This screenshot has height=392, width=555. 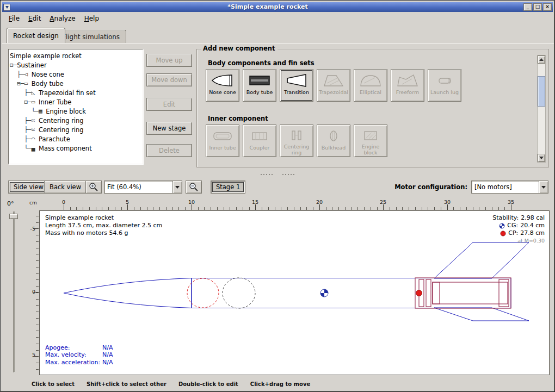 I want to click on rotation-slider-thumb, so click(x=14, y=216).